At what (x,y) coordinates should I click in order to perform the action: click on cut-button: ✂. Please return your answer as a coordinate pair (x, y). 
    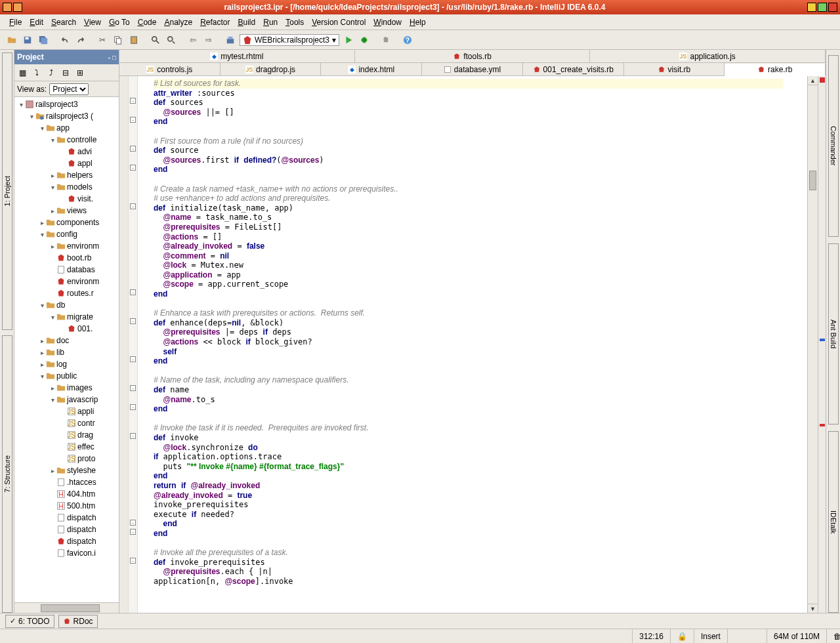
    Looking at the image, I should click on (102, 40).